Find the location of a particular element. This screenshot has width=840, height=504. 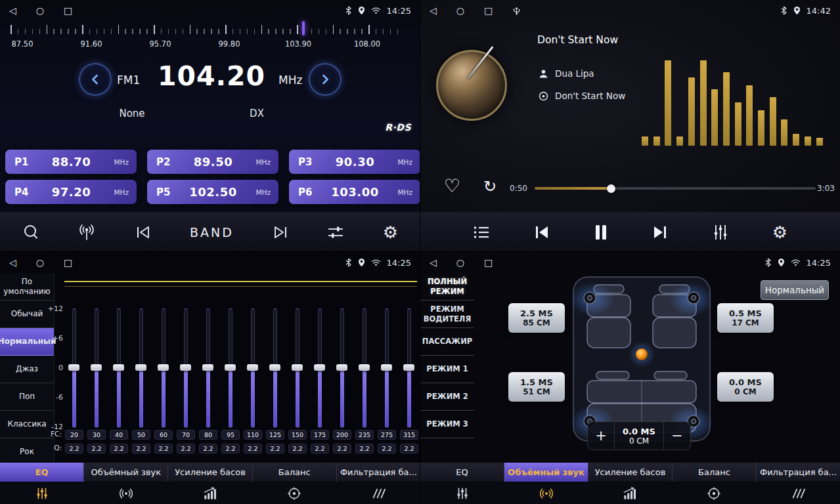

next-station-button is located at coordinates (280, 232).